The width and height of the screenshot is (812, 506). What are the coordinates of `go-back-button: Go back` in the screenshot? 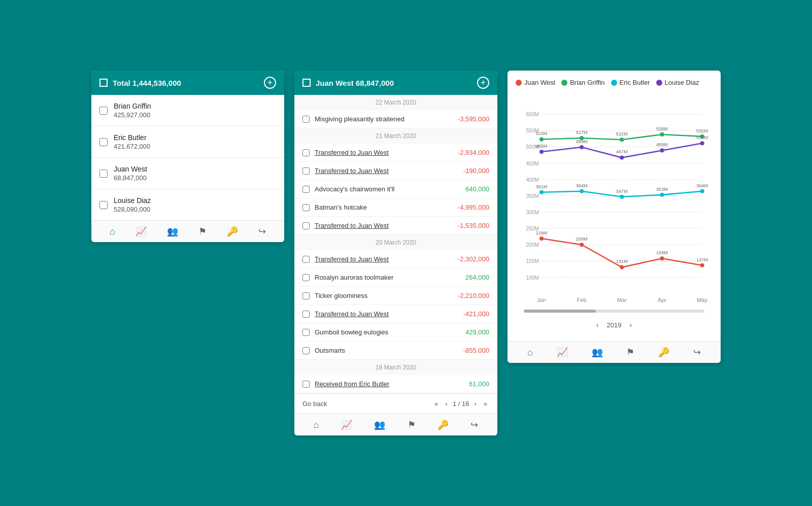 It's located at (315, 404).